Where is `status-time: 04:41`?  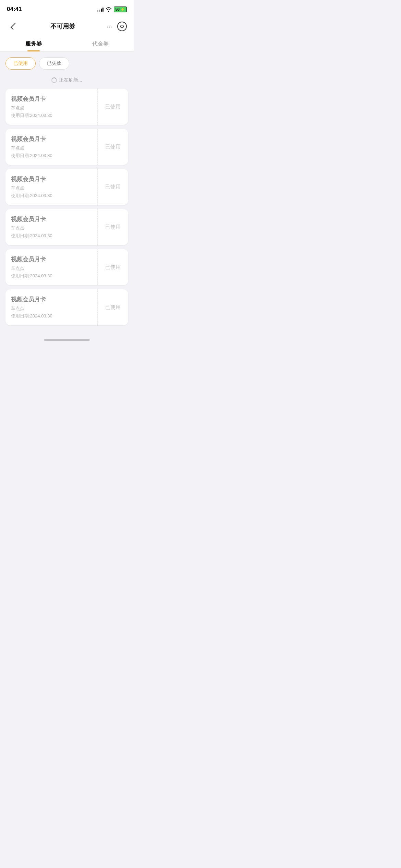
status-time: 04:41 is located at coordinates (14, 9).